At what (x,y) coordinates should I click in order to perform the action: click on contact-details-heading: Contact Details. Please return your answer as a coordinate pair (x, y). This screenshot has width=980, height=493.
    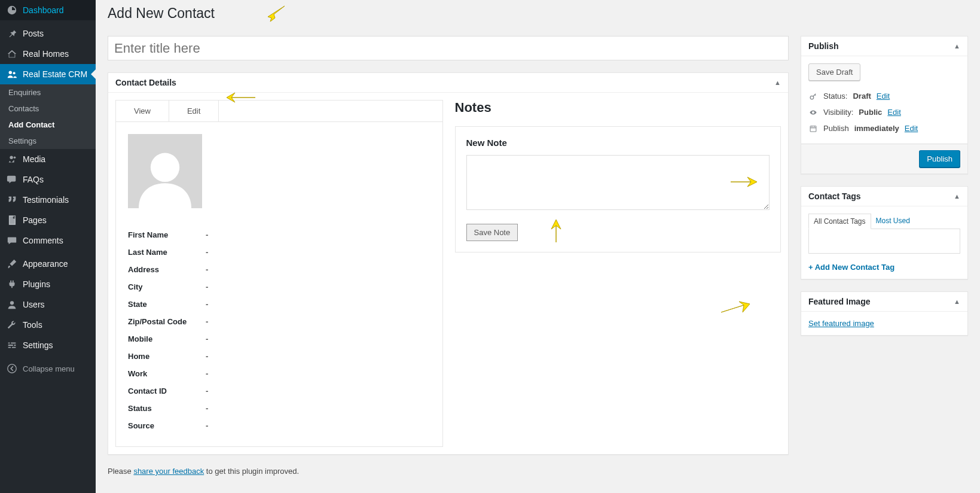
    Looking at the image, I should click on (146, 83).